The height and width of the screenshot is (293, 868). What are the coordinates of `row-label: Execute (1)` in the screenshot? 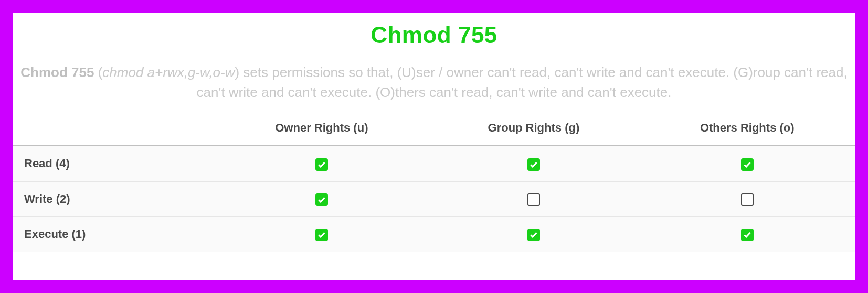 It's located at (113, 234).